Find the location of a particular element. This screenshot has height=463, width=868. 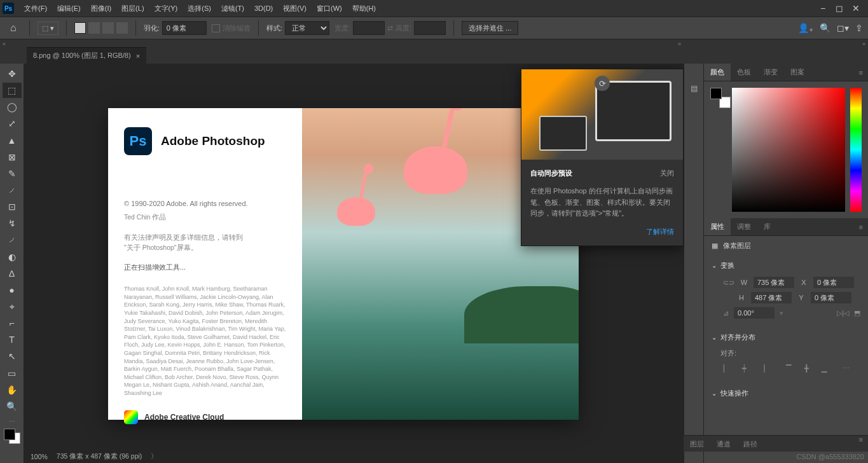

menu-view: 视图(V) is located at coordinates (295, 9).